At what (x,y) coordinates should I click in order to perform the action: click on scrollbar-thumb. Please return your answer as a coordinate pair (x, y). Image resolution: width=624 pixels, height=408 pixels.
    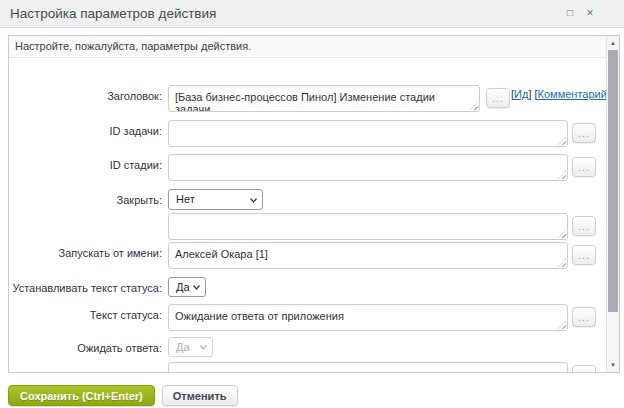
    Looking at the image, I should click on (613, 181).